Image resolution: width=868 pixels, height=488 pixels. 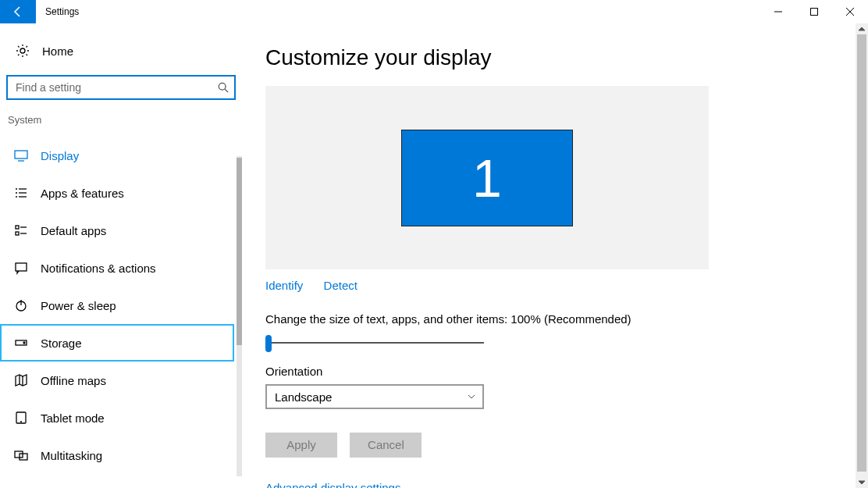 What do you see at coordinates (375, 397) in the screenshot?
I see `orientation-dropdown: Landscape` at bounding box center [375, 397].